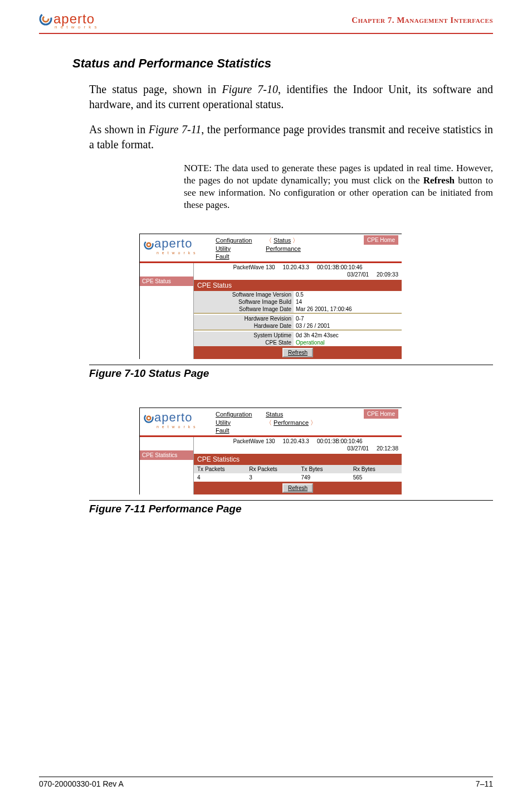  What do you see at coordinates (167, 455) in the screenshot?
I see `sidebar-label-statistics: CPE Statistics` at bounding box center [167, 455].